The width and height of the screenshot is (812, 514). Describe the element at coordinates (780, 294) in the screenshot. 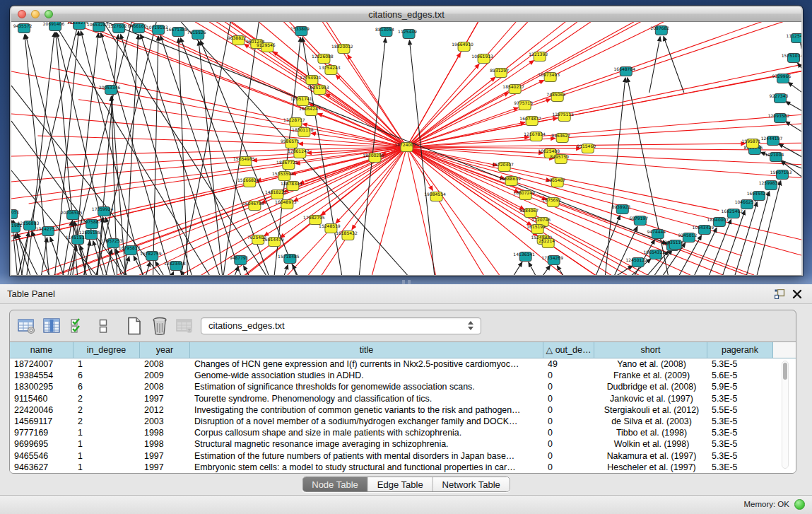

I see `float-window-icon` at that location.